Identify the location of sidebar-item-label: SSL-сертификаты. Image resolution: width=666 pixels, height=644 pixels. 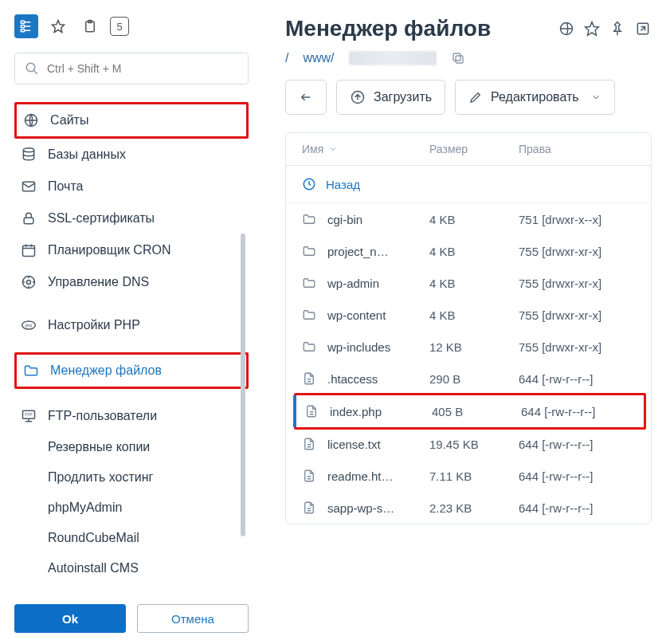
(101, 218).